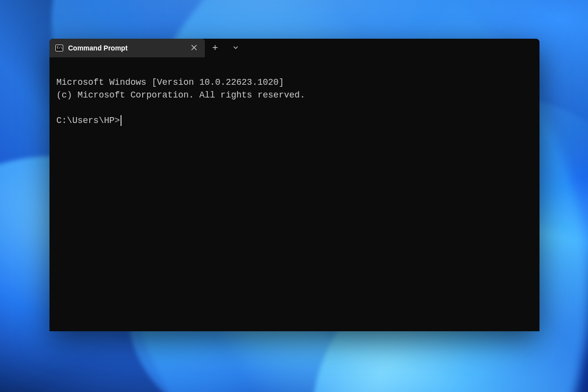 This screenshot has height=392, width=588. Describe the element at coordinates (194, 48) in the screenshot. I see `close-icon` at that location.